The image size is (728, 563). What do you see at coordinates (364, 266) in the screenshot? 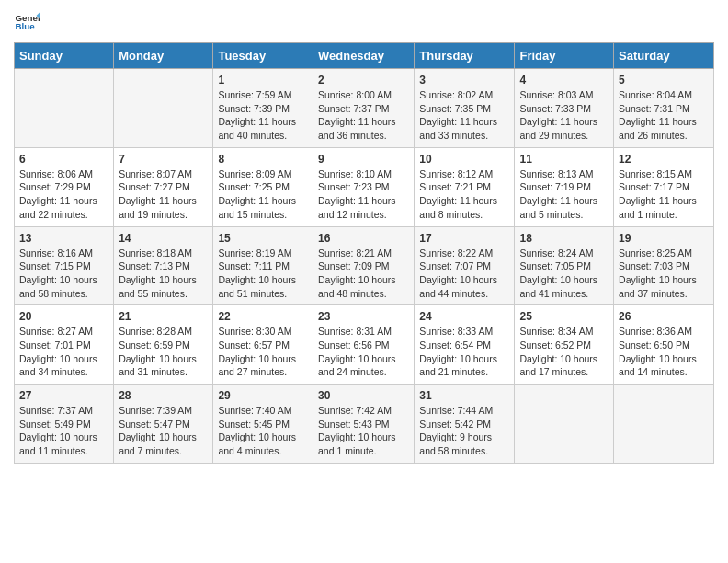
I see `calendar-week-row: 13Sunrise: 8:16 AM Sunset: 7:15 PM Dayli…` at bounding box center [364, 266].